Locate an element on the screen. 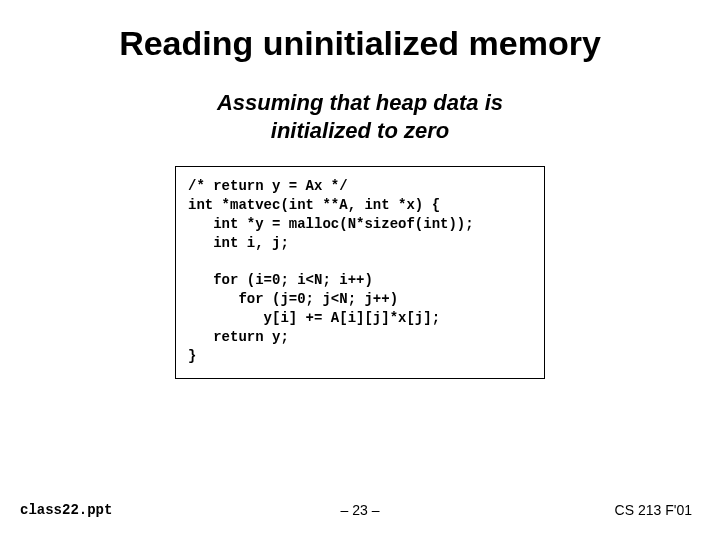 This screenshot has height=540, width=720. page-title: Reading uninitialized memory is located at coordinates (360, 32).